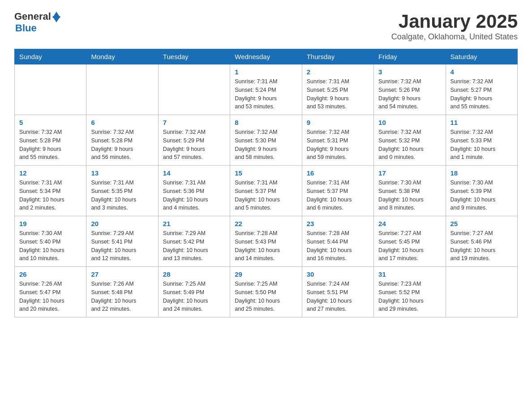 The height and width of the screenshot is (411, 532). Describe the element at coordinates (266, 141) in the screenshot. I see `calendar-day-8: 8Sunrise: 7:32 AMSunset: 5:30 PMDaylight…` at that location.